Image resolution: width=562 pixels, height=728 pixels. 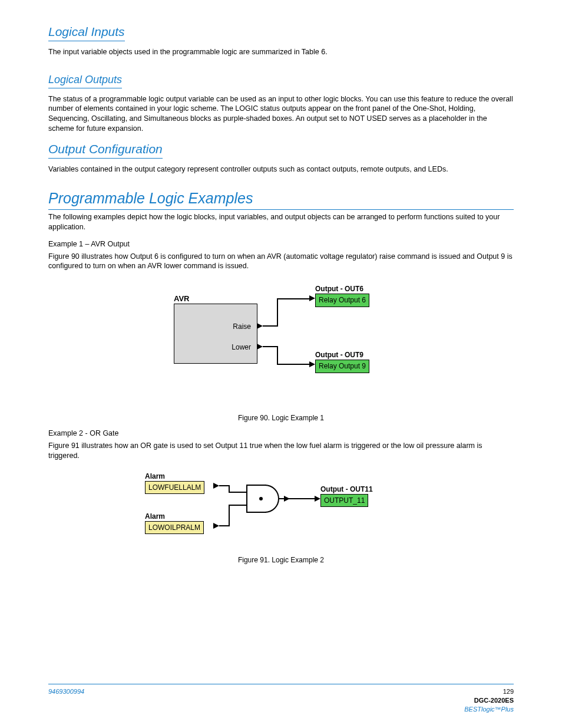 I want to click on footer-product-name: DGC-2020ES, so click(x=489, y=700).